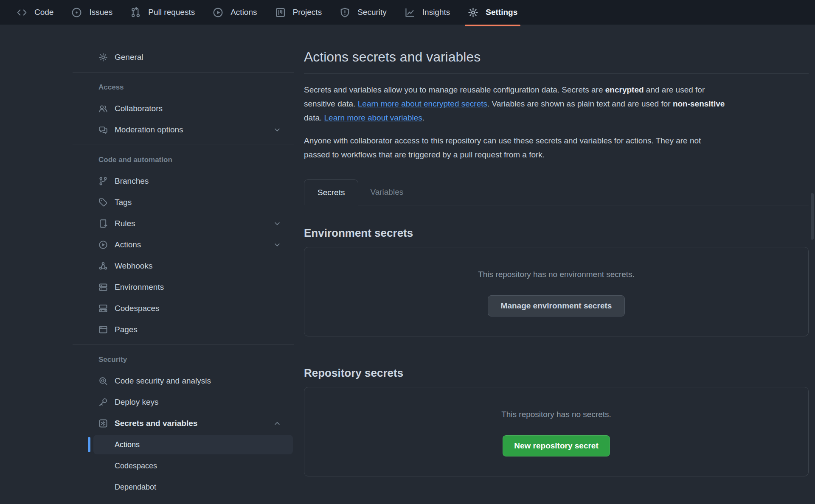 The height and width of the screenshot is (504, 815). What do you see at coordinates (235, 12) in the screenshot?
I see `nav-item-actions: Actions` at bounding box center [235, 12].